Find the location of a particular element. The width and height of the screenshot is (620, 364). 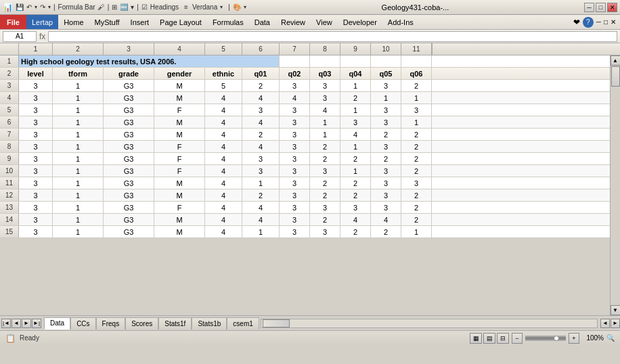

redo-btn: ↷ is located at coordinates (43, 7).